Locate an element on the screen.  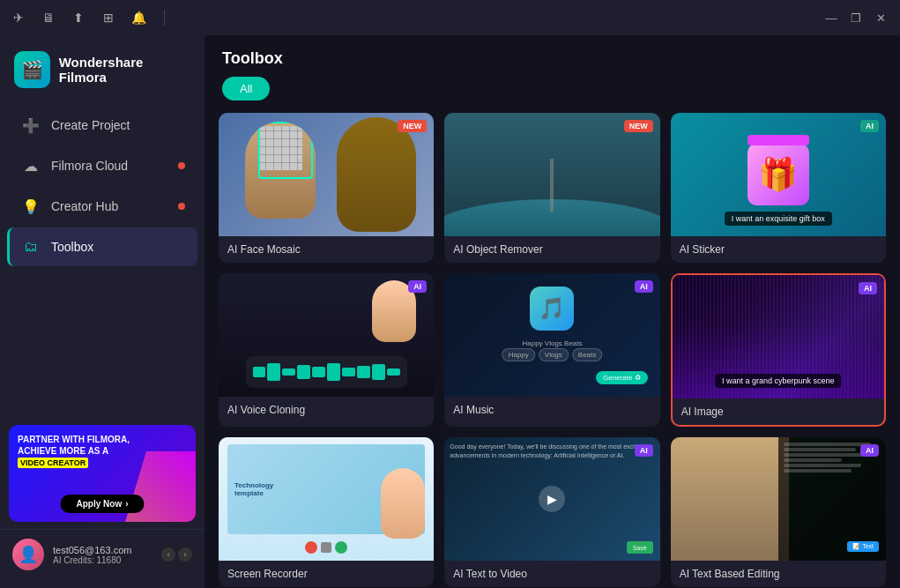
tool-card-ai-text-based-editing: 📝 Text AI AI Text Based Editing is located at coordinates (778, 512).